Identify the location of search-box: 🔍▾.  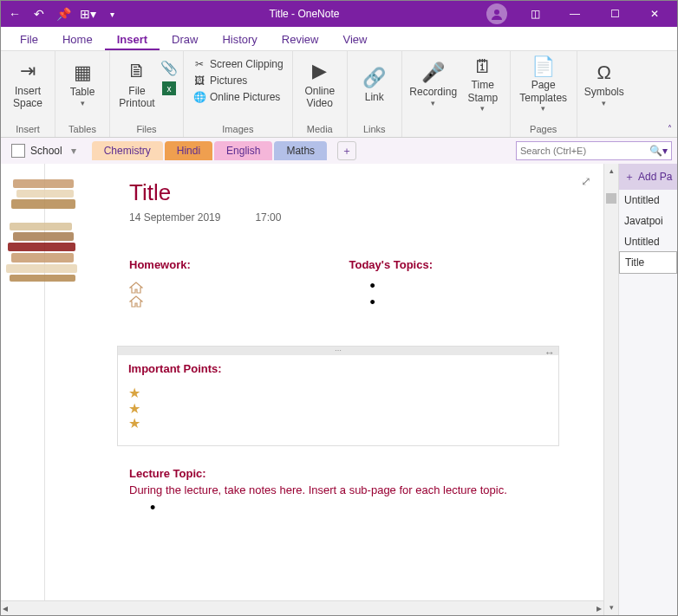
(594, 151).